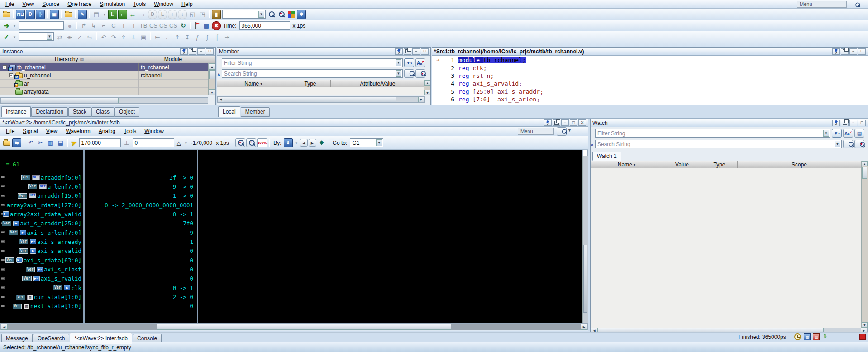 The width and height of the screenshot is (868, 352). Describe the element at coordinates (90, 37) in the screenshot. I see `crossprobe-icon: ⇋` at that location.